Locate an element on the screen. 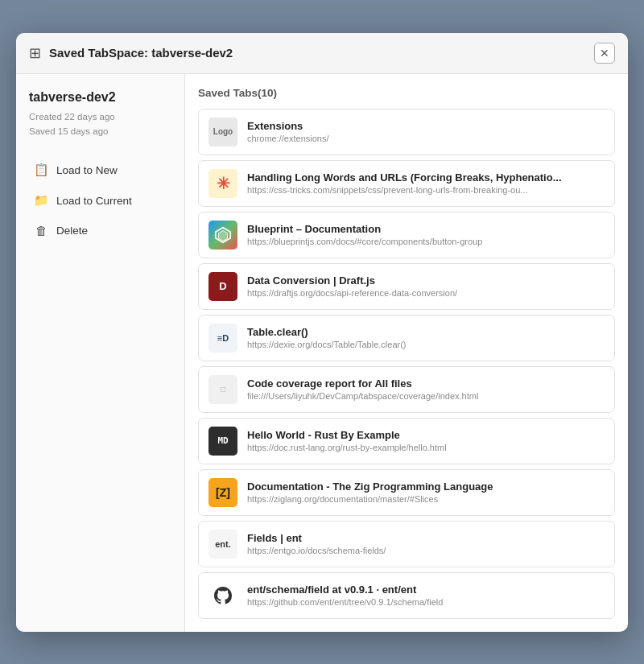 The height and width of the screenshot is (664, 644). tab-item: MDHello World - Rust By Examplehttps://d… is located at coordinates (407, 441).